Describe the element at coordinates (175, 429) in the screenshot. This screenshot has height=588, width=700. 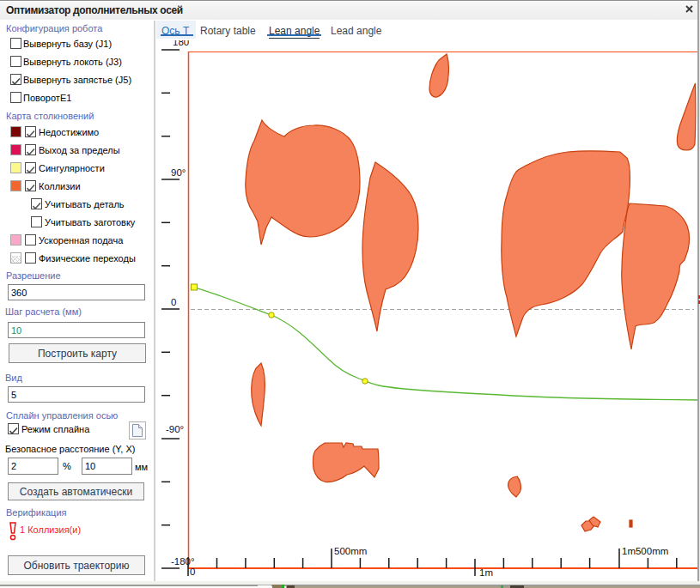
I see `svg-text: -90°` at that location.